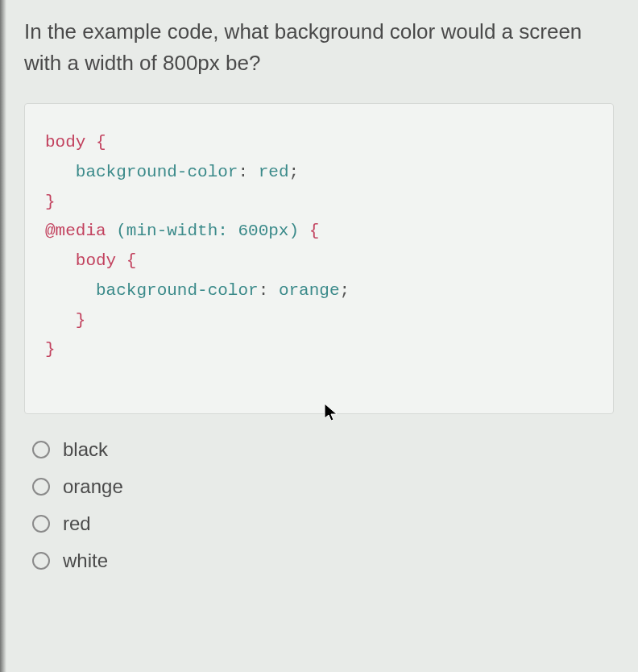 The height and width of the screenshot is (672, 638). Describe the element at coordinates (93, 487) in the screenshot. I see `option-label: orange` at that location.